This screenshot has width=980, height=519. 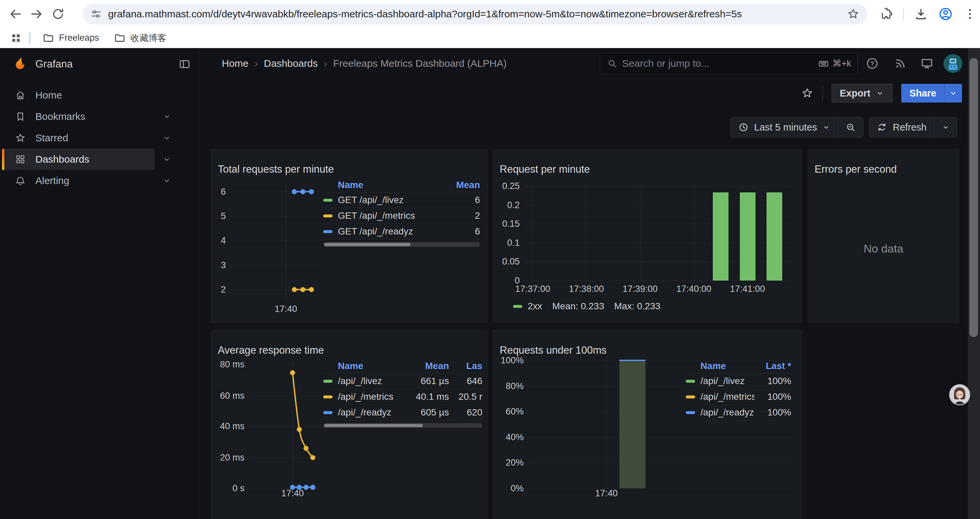 I want to click on scrollbar-thumb, so click(x=974, y=198).